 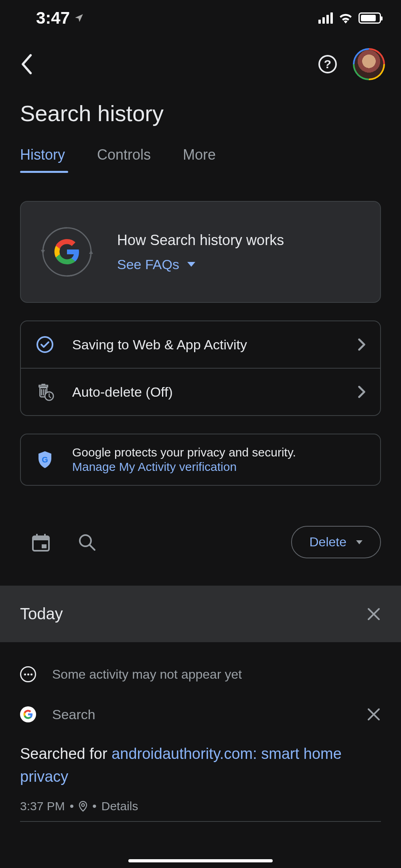 What do you see at coordinates (350, 18) in the screenshot?
I see `status-right` at bounding box center [350, 18].